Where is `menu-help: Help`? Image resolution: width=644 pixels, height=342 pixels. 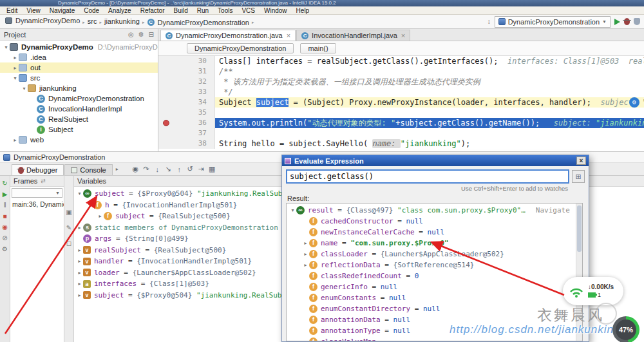 menu-help: Help is located at coordinates (303, 10).